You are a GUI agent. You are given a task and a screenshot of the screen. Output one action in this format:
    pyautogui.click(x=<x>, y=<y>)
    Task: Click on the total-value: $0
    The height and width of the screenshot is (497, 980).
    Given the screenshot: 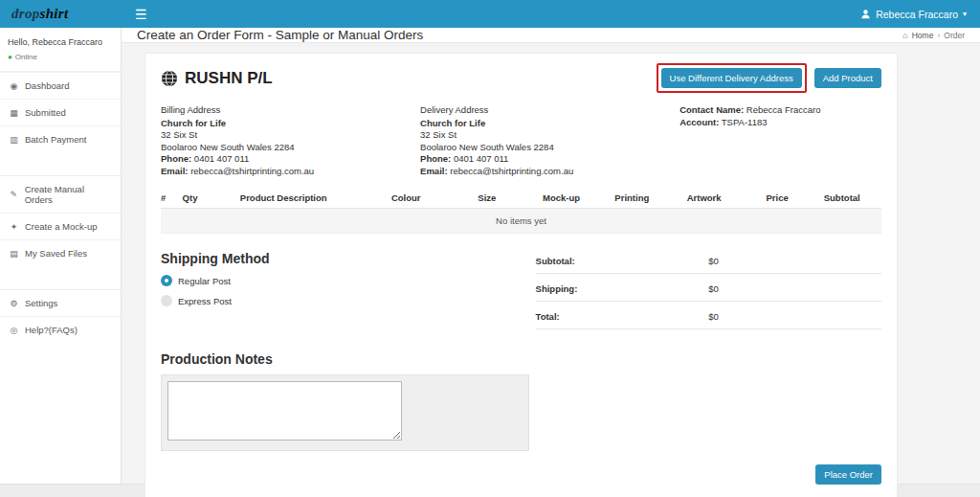 What is the action you would take?
    pyautogui.click(x=794, y=316)
    